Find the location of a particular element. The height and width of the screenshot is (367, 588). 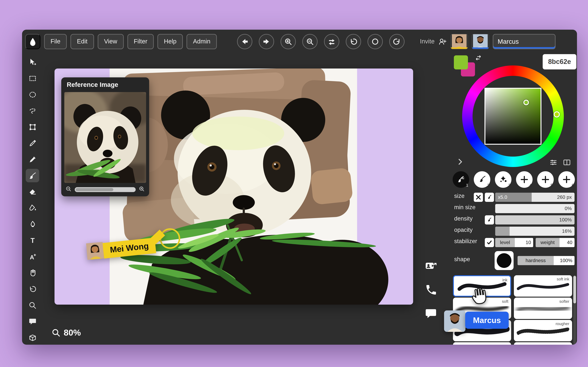

presets-scrollbar-thumb is located at coordinates (575, 290).